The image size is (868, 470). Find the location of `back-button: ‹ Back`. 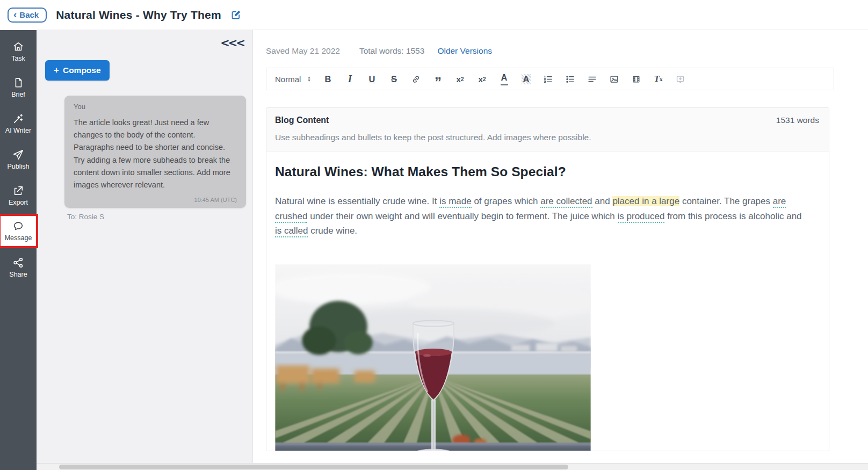

back-button: ‹ Back is located at coordinates (27, 15).